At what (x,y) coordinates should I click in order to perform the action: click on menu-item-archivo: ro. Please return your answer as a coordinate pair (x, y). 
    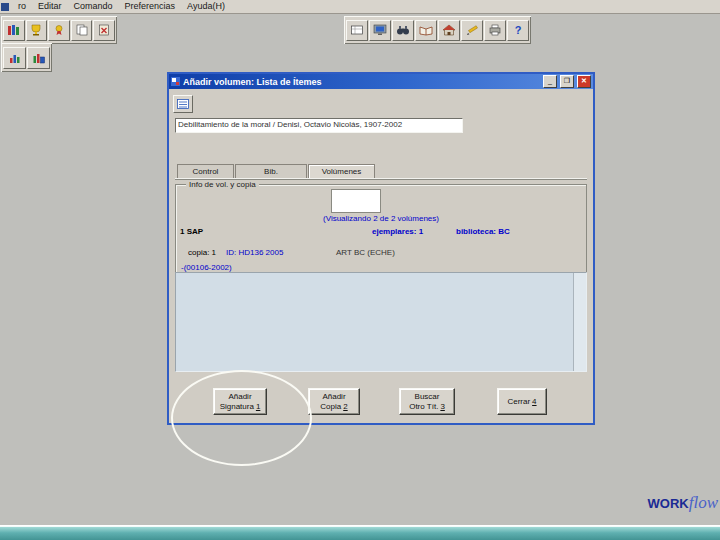
    Looking at the image, I should click on (22, 6).